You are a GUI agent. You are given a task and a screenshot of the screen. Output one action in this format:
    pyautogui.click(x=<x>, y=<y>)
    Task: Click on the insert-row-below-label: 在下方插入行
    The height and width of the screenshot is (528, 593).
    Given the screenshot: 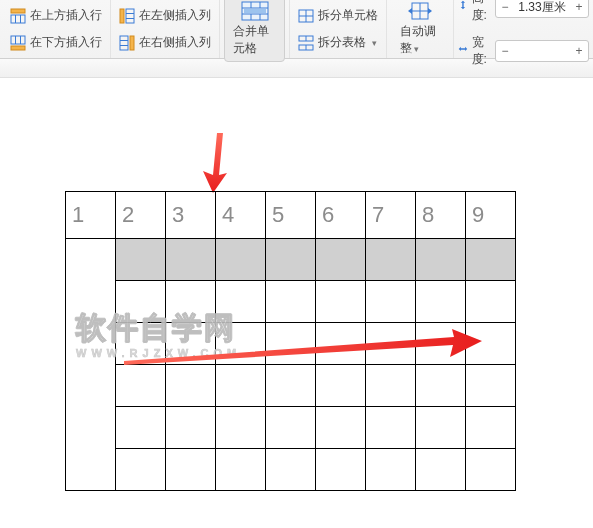 What is the action you would take?
    pyautogui.click(x=66, y=42)
    